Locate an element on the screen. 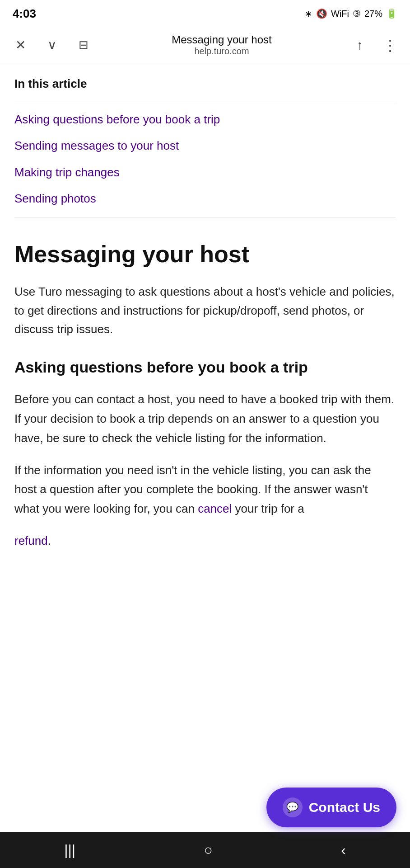 This screenshot has height=868, width=410. chat-icon: 💬 is located at coordinates (293, 807).